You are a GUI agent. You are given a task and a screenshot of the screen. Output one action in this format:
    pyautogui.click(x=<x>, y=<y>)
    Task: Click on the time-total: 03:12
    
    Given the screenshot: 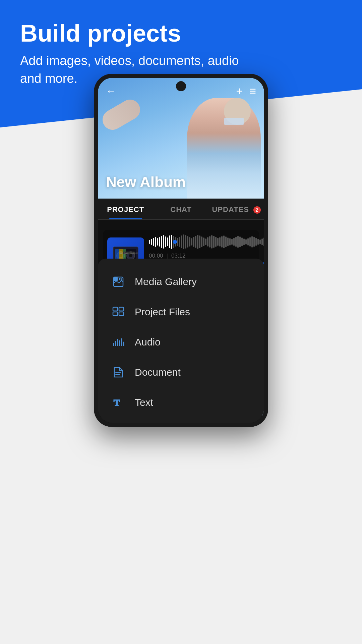 What is the action you would take?
    pyautogui.click(x=178, y=256)
    